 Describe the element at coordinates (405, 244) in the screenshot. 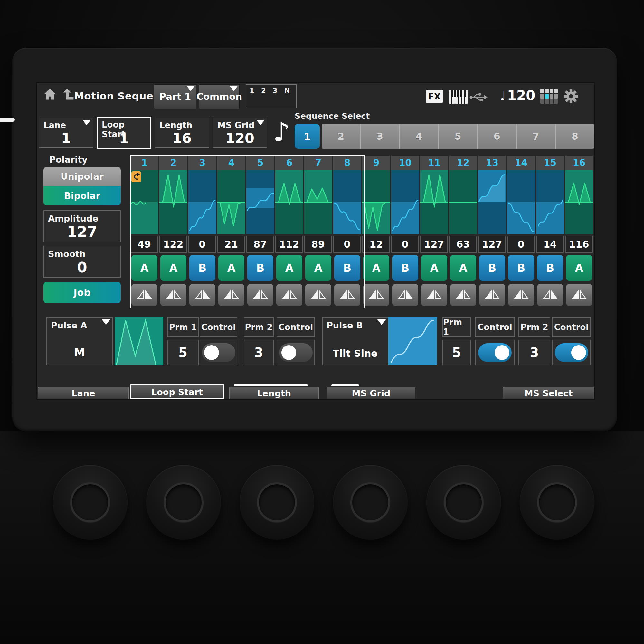

I see `step-value-10: 0` at that location.